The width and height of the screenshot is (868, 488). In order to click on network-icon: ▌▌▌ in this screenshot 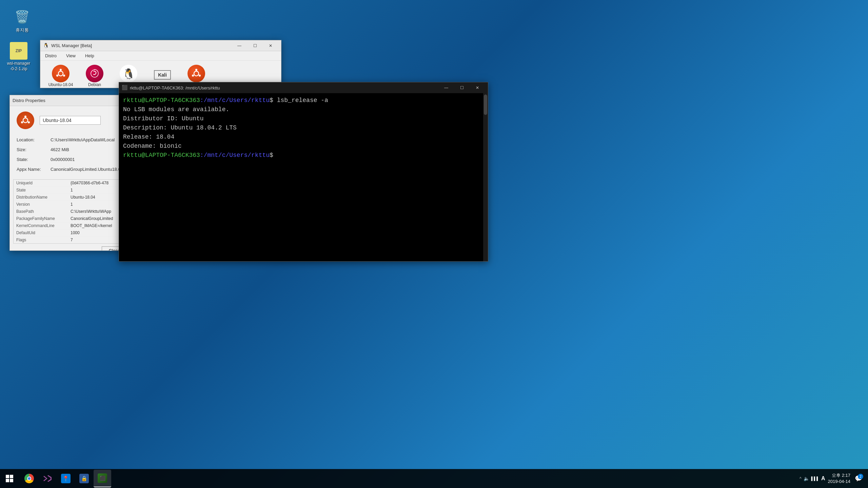, I will do `click(815, 479)`.